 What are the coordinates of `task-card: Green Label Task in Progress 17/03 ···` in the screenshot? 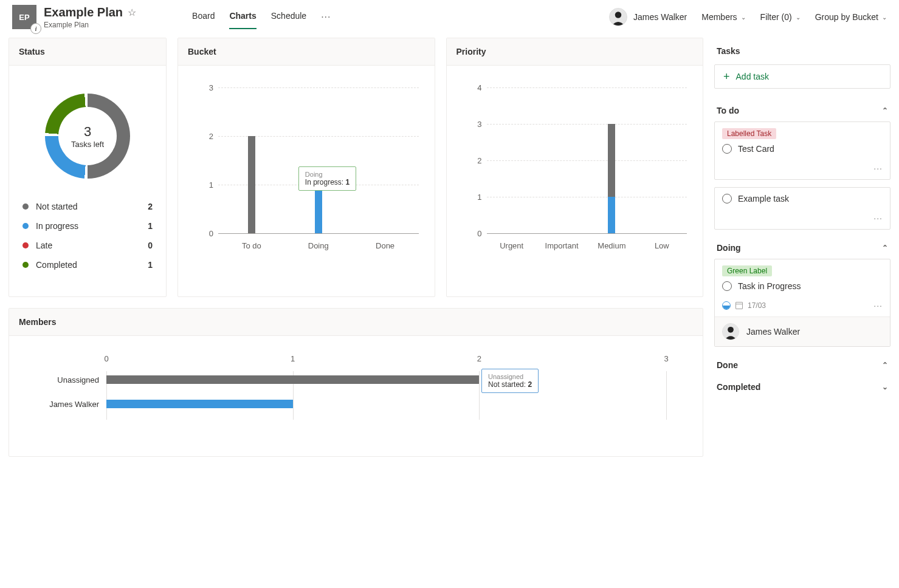 It's located at (802, 303).